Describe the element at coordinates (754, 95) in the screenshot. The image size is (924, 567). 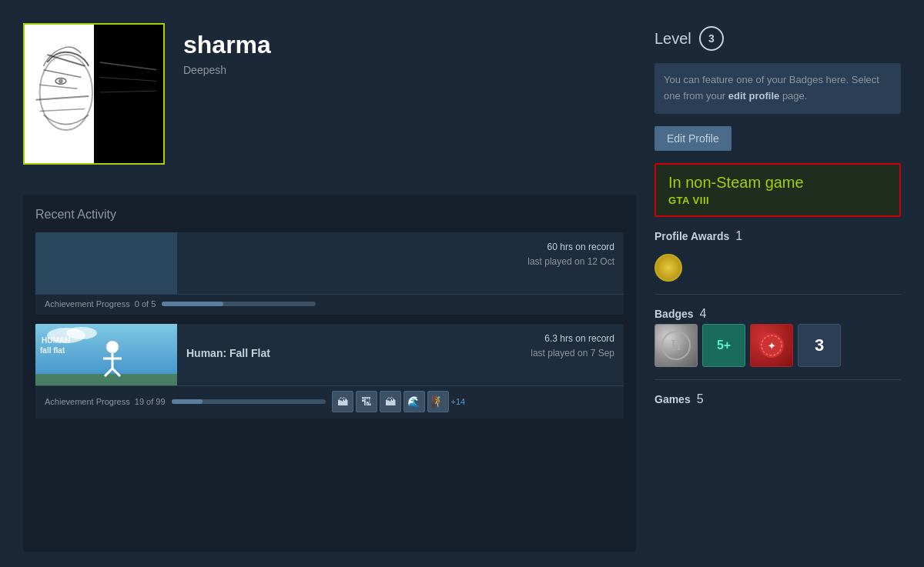
I see `edit-profile-link: edit profile` at that location.